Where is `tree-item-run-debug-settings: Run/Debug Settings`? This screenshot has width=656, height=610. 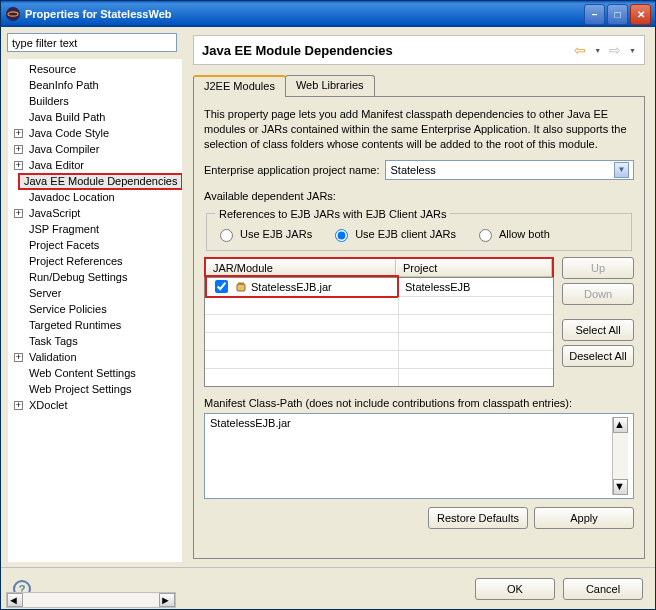
tree-item-run-debug-settings: Run/Debug Settings is located at coordinates (95, 277).